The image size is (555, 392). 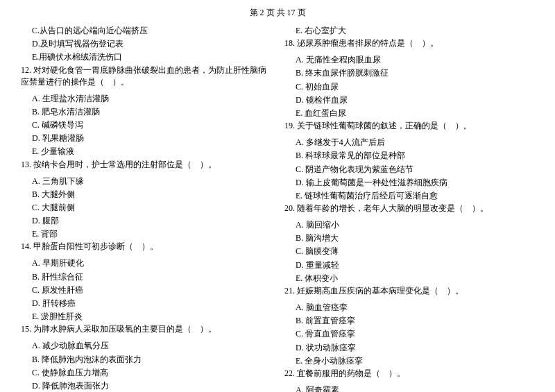 I want to click on option-block: A. 三角肌下缘, so click(x=146, y=182).